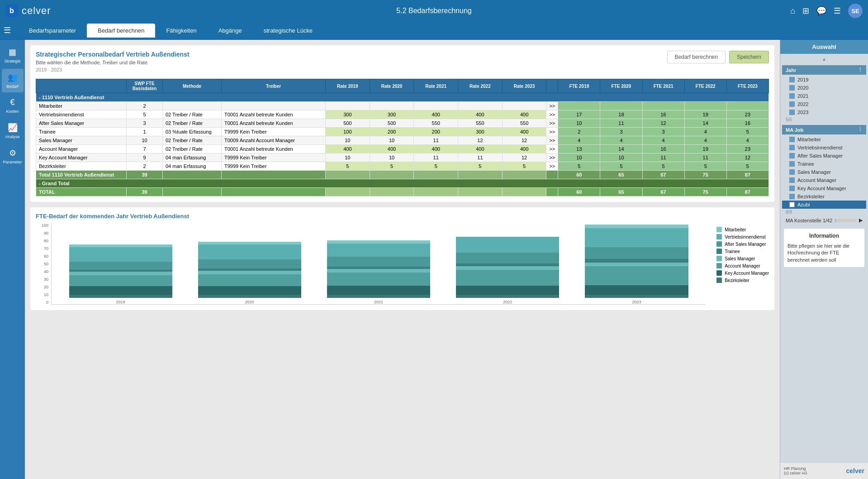  I want to click on sidebar-item-bedarf: 👥 Bedarf, so click(13, 81).